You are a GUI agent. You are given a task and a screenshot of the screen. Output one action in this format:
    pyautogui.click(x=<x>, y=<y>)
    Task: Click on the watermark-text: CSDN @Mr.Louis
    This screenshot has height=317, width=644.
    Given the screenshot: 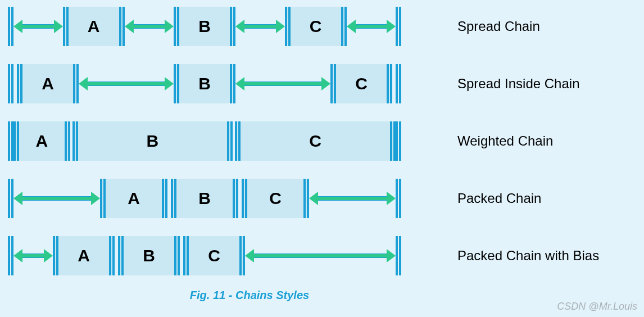 What is the action you would take?
    pyautogui.click(x=597, y=307)
    